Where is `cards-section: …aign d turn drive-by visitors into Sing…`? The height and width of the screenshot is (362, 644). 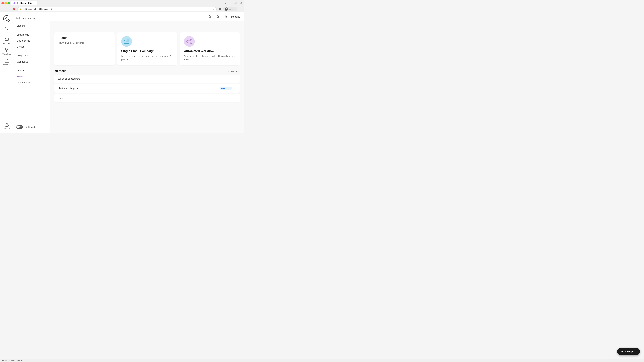 cards-section: …aign d turn drive-by visitors into Sing… is located at coordinates (147, 48).